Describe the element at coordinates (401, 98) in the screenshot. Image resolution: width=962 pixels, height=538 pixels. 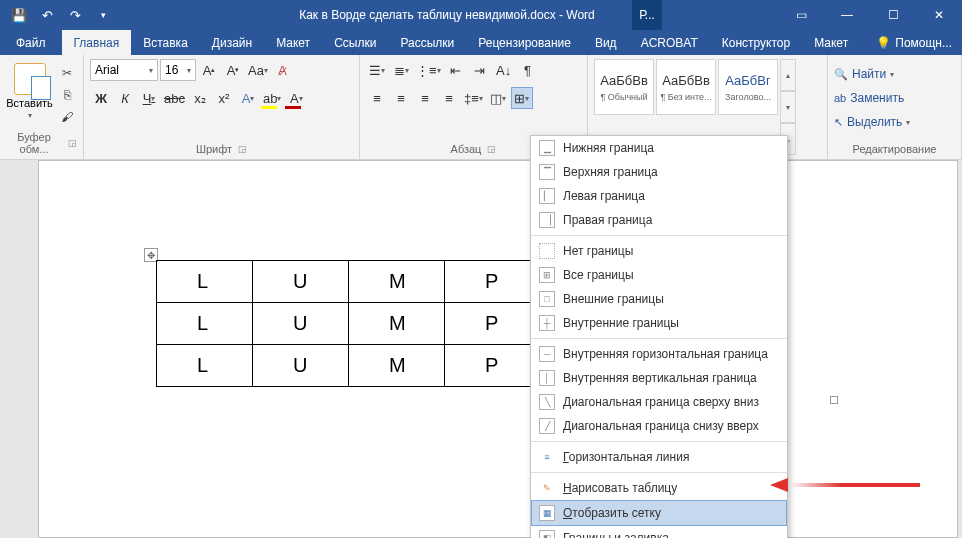
I see `align-center-icon: ≡` at that location.